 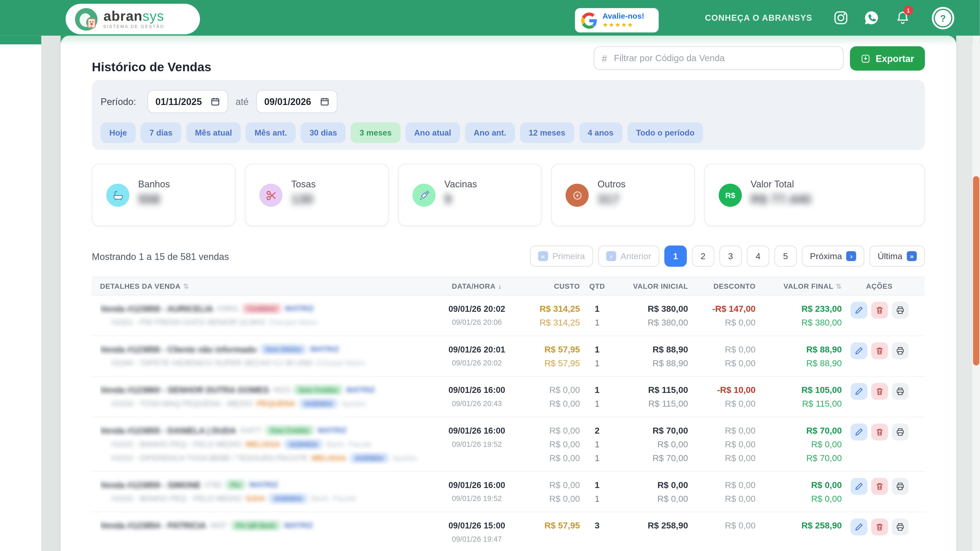 I want to click on quick-filter-ano-atual: Ano atual, so click(x=433, y=133).